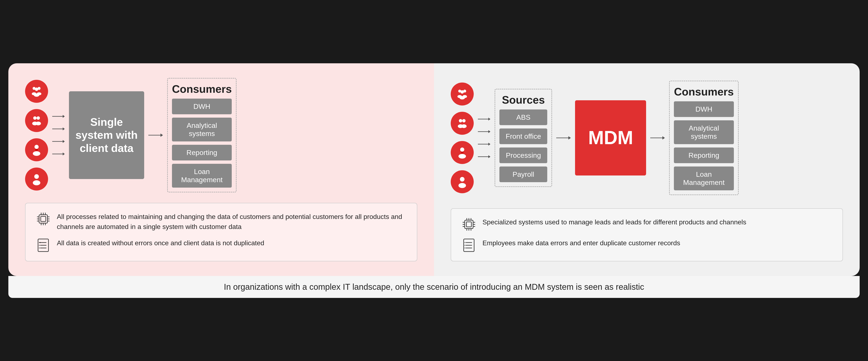 This screenshot has height=361, width=868. I want to click on right-people-small-icon, so click(462, 123).